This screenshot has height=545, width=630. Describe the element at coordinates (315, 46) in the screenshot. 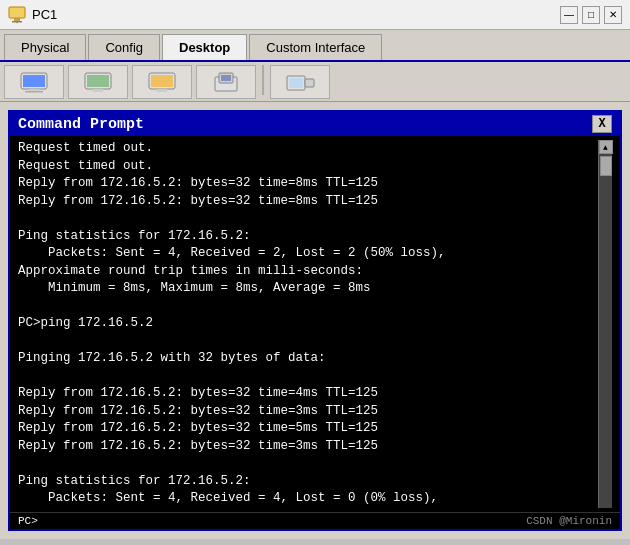

I see `tab-bar: Physical Config Desktop Custom Interface` at that location.